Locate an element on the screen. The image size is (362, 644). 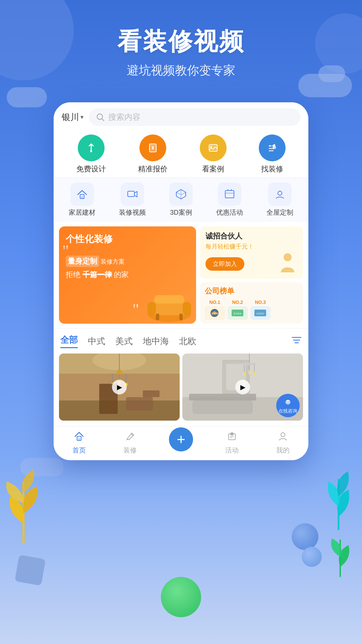
icon-renovation-video-label: 装修视频 is located at coordinates (132, 213).